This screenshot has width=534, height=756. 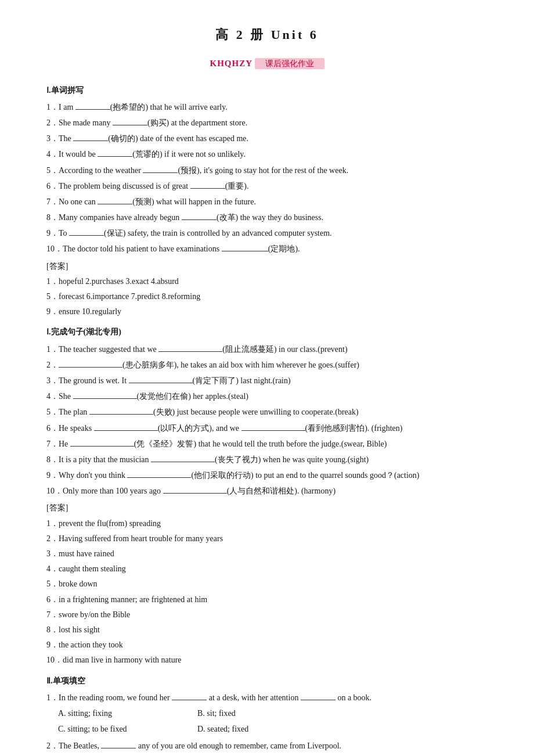 I want to click on q2-4: 4．She (发觉他们在偷) her apples.(steal), so click(x=267, y=396).